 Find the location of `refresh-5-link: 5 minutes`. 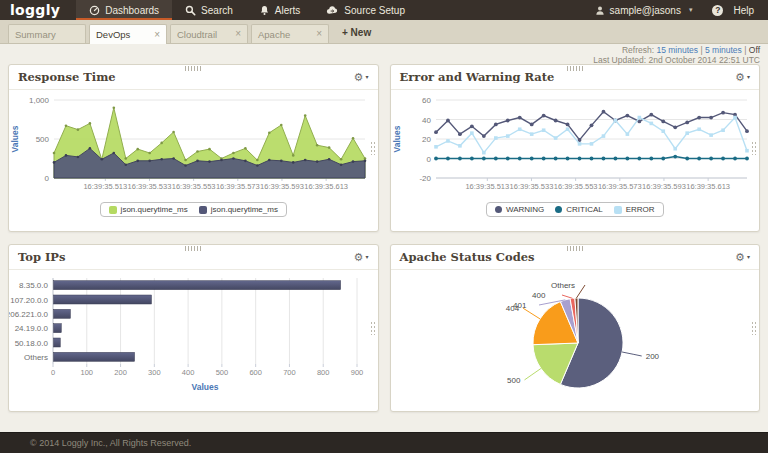

refresh-5-link: 5 minutes is located at coordinates (724, 50).